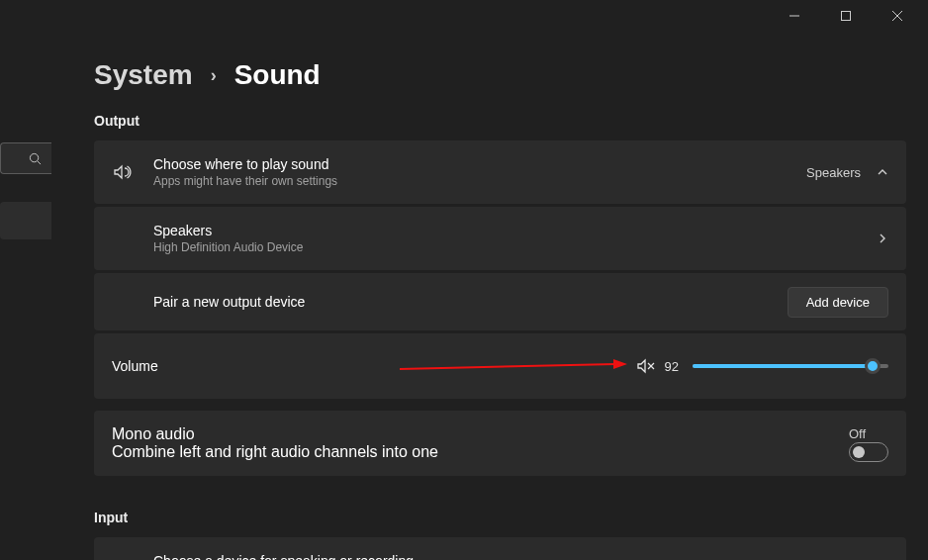 Image resolution: width=928 pixels, height=560 pixels. What do you see at coordinates (277, 75) in the screenshot?
I see `page-title: Sound` at bounding box center [277, 75].